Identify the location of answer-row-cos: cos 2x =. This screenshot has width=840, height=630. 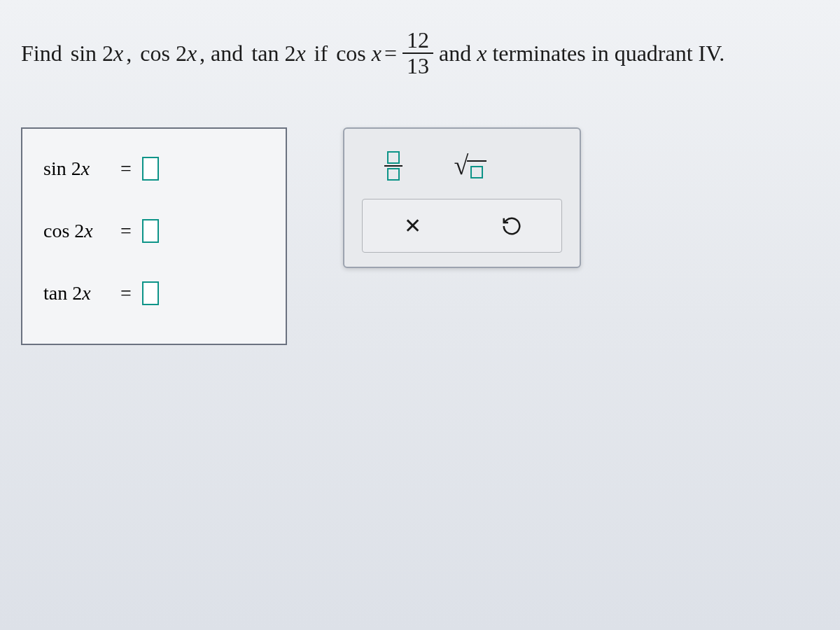
(154, 231).